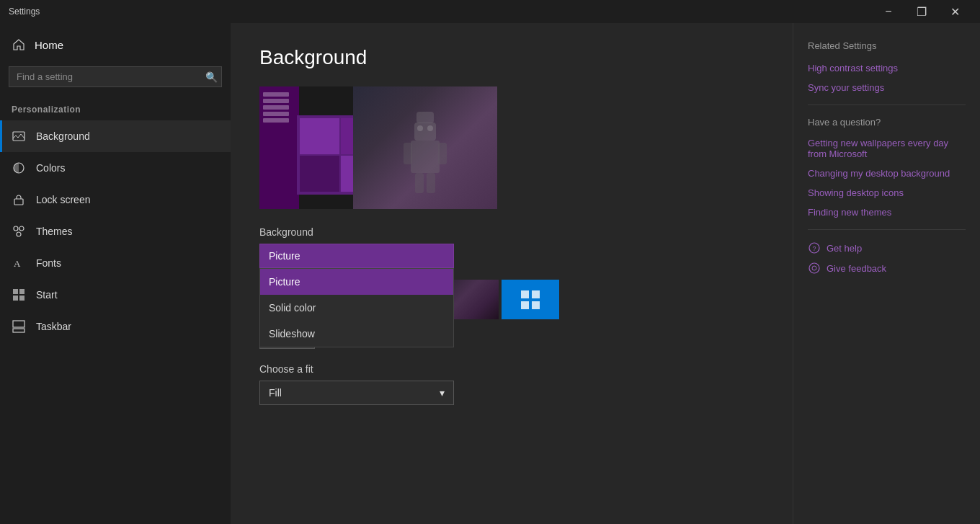 The height and width of the screenshot is (524, 980). What do you see at coordinates (512, 58) in the screenshot?
I see `page-title: Background` at bounding box center [512, 58].